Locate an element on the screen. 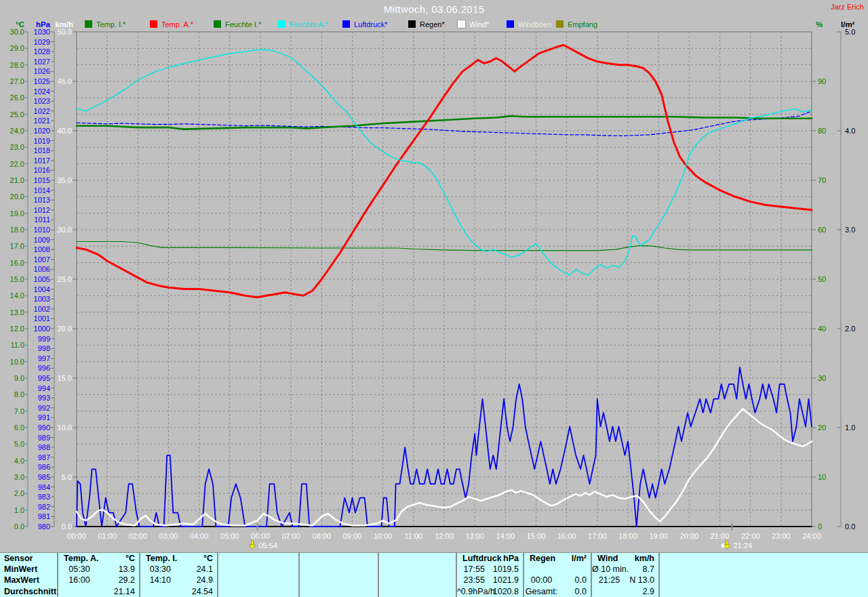  sunrise-marker-icon is located at coordinates (252, 545).